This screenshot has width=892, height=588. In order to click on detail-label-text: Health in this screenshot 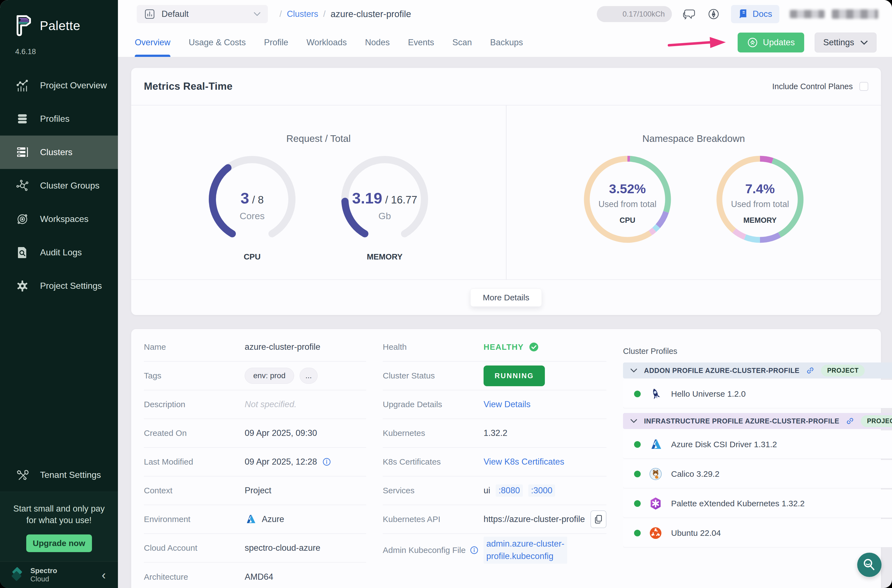, I will do `click(395, 347)`.